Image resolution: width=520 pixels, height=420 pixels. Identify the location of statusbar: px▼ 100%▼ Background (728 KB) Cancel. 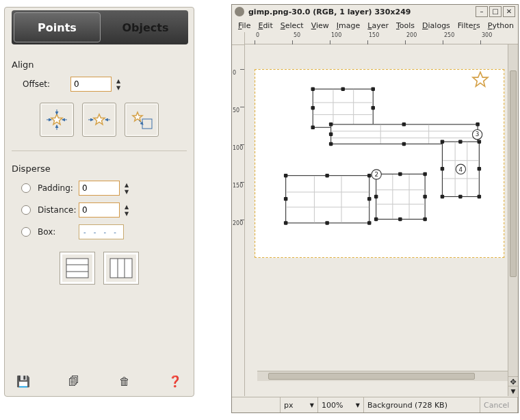
(375, 405).